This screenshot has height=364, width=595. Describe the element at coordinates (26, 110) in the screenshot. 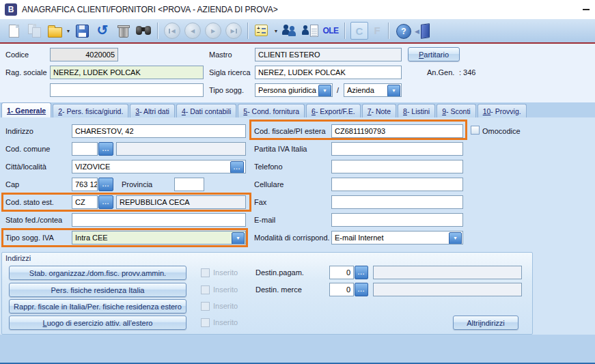

I see `tab-generale: 1 - Generale` at that location.